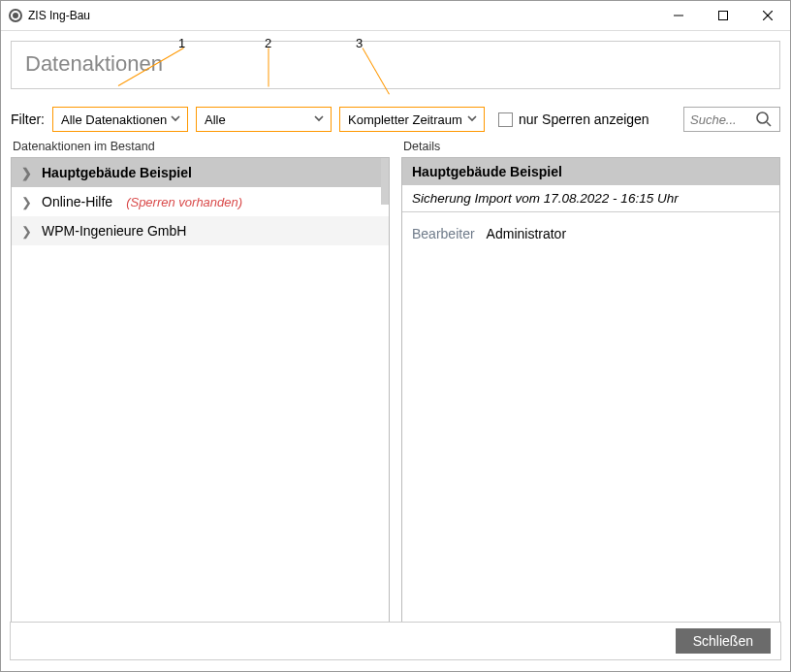 This screenshot has height=672, width=791. What do you see at coordinates (732, 119) in the screenshot?
I see `search-box` at bounding box center [732, 119].